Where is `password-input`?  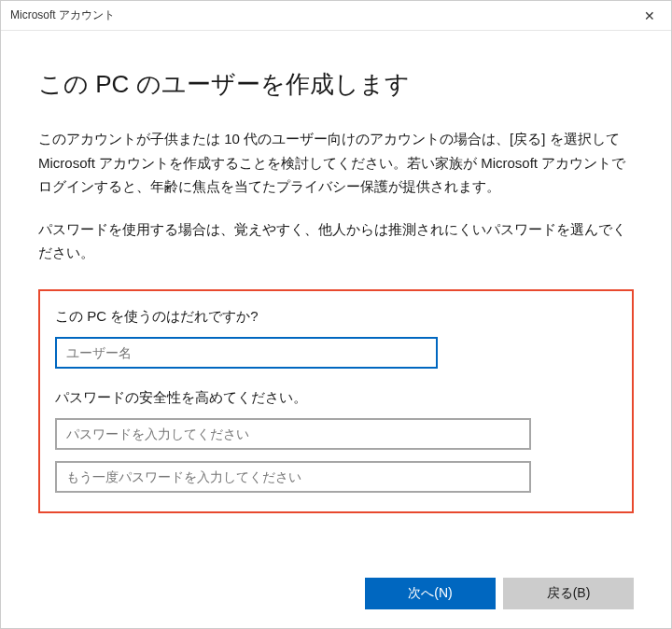 password-input is located at coordinates (293, 434).